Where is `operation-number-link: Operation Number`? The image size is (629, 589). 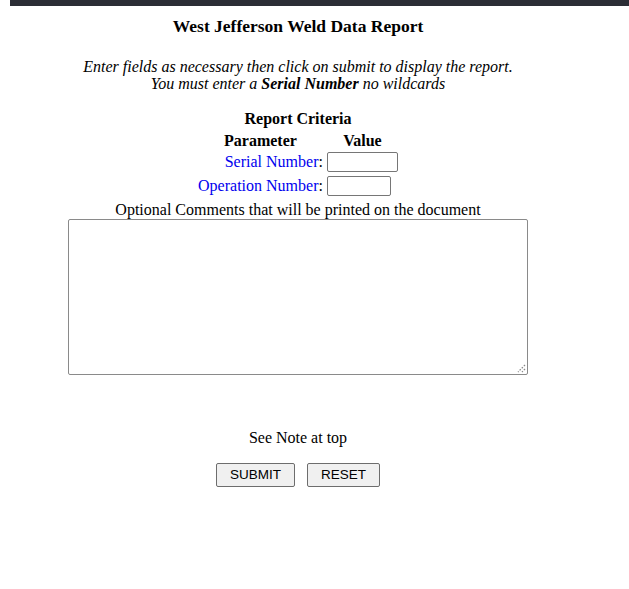
operation-number-link: Operation Number is located at coordinates (258, 186).